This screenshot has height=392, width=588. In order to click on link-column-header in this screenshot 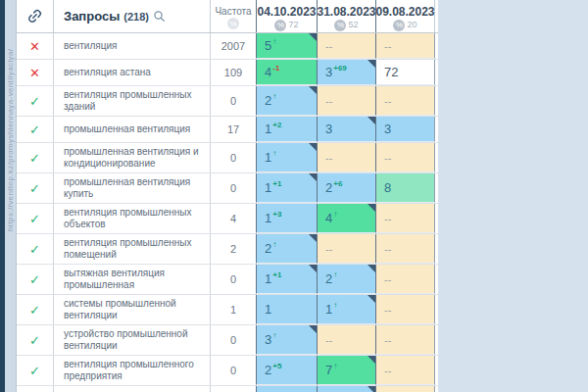, I will do `click(35, 16)`.